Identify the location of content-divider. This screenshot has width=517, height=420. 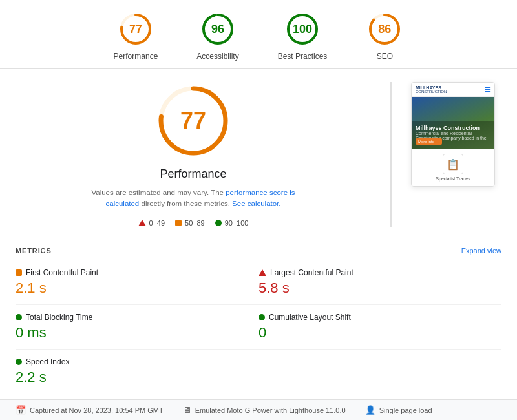
(391, 154).